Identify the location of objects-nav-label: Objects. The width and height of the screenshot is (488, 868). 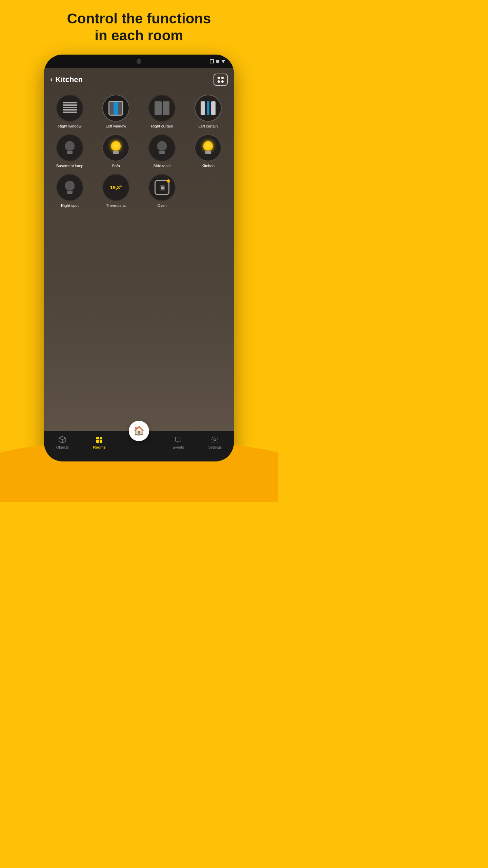
(62, 447).